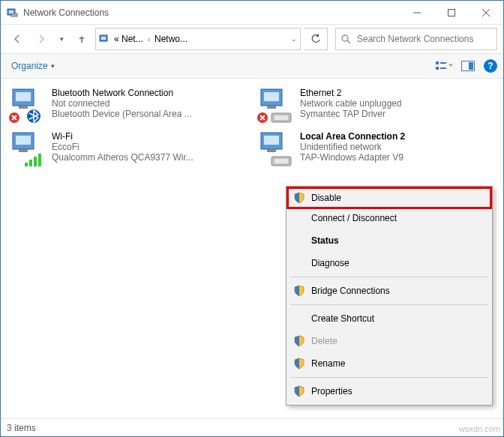 This screenshot has width=504, height=437. Describe the element at coordinates (252, 66) in the screenshot. I see `command-bar: Organize ▾ ?` at that location.